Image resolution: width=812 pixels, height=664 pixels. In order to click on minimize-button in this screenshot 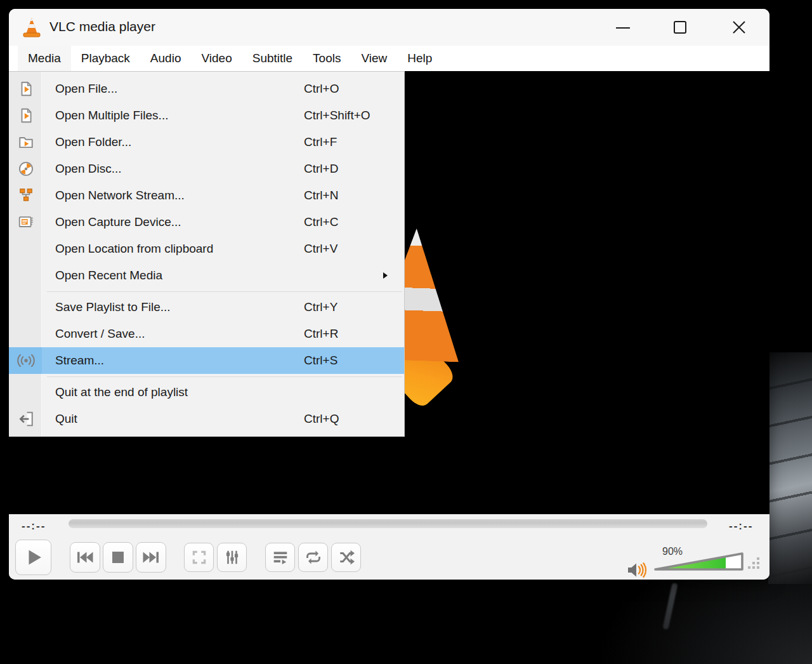, I will do `click(623, 27)`.